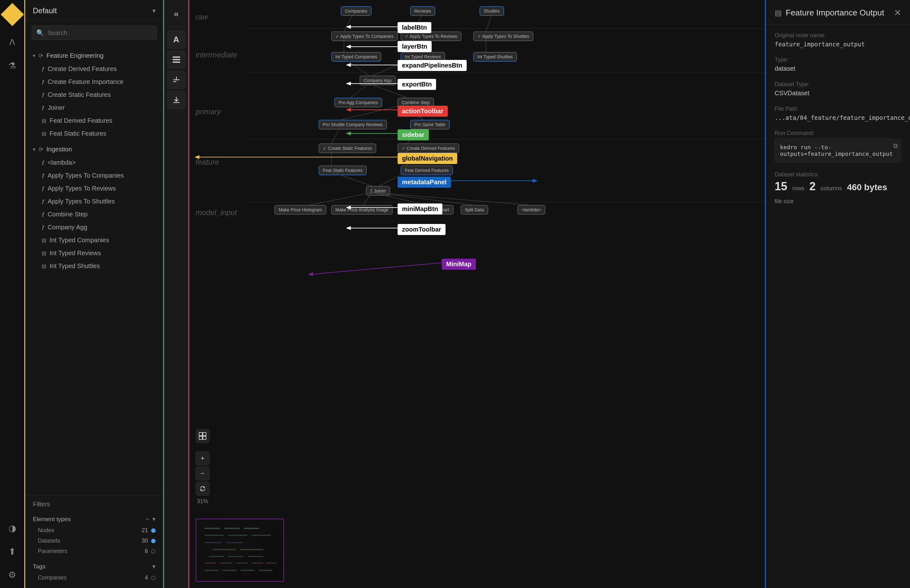 The width and height of the screenshot is (910, 588). Describe the element at coordinates (495, 57) in the screenshot. I see `node-int-typed-shuttles: Int Typed Shuttles` at that location.